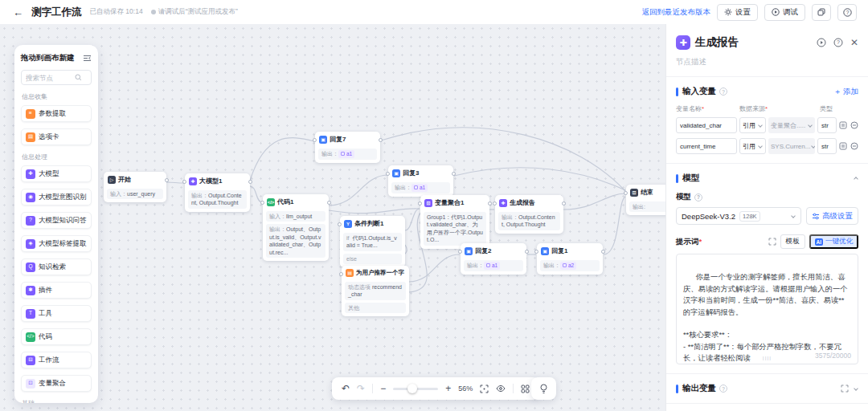 The width and height of the screenshot is (868, 411). What do you see at coordinates (396, 173) in the screenshot?
I see `reply-icon: ▣` at bounding box center [396, 173].